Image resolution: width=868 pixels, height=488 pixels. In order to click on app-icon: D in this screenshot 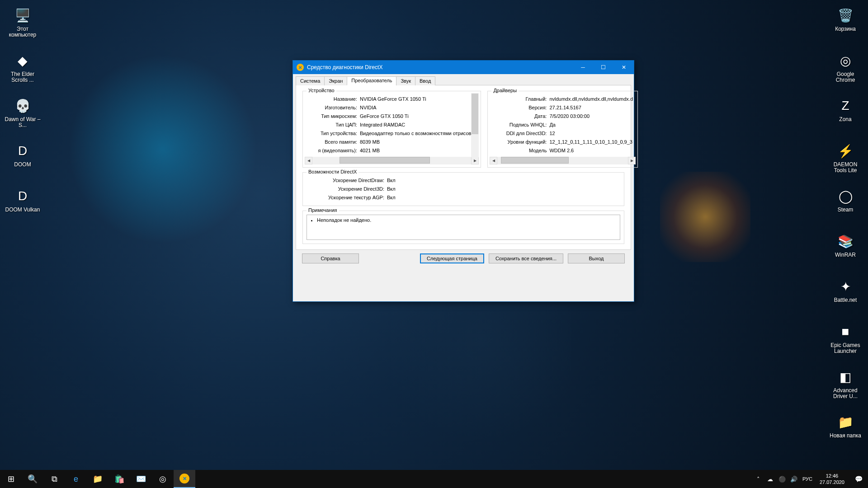, I will do `click(23, 151)`.